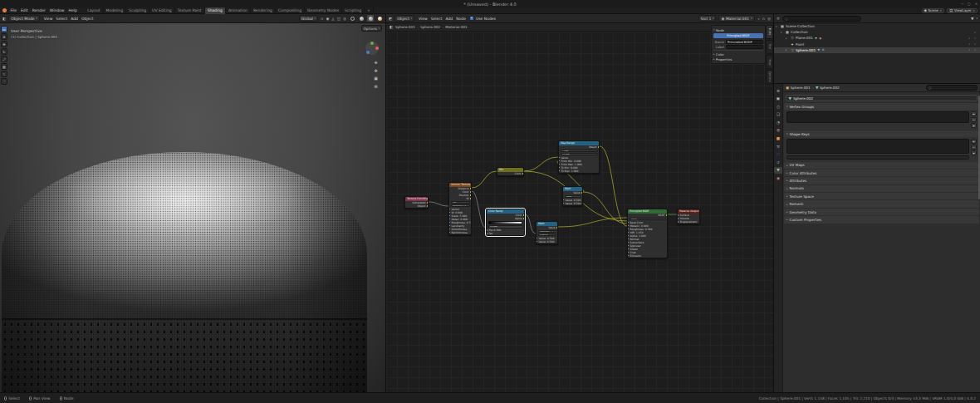 The image size is (980, 403). What do you see at coordinates (5, 10) in the screenshot?
I see `blender-logo-icon` at bounding box center [5, 10].